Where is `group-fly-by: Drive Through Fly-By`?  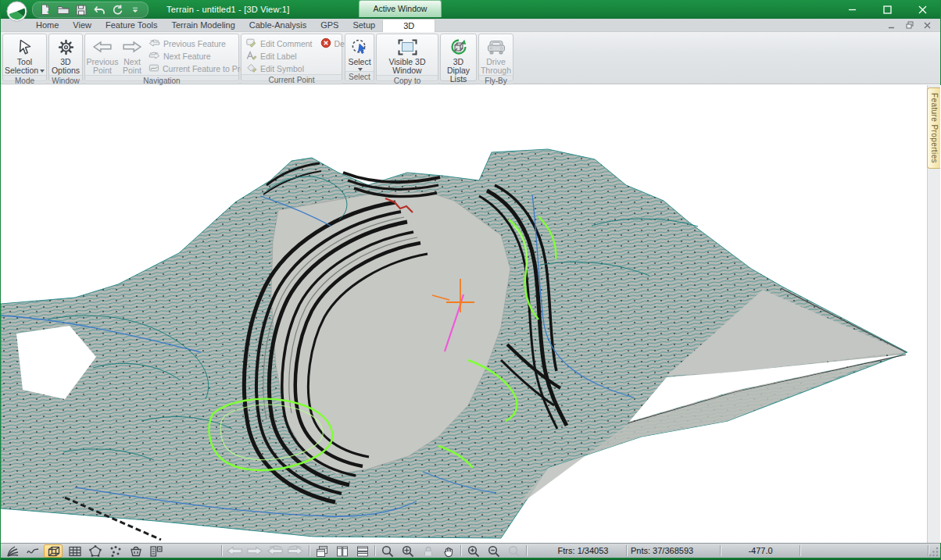 group-fly-by: Drive Through Fly-By is located at coordinates (496, 58).